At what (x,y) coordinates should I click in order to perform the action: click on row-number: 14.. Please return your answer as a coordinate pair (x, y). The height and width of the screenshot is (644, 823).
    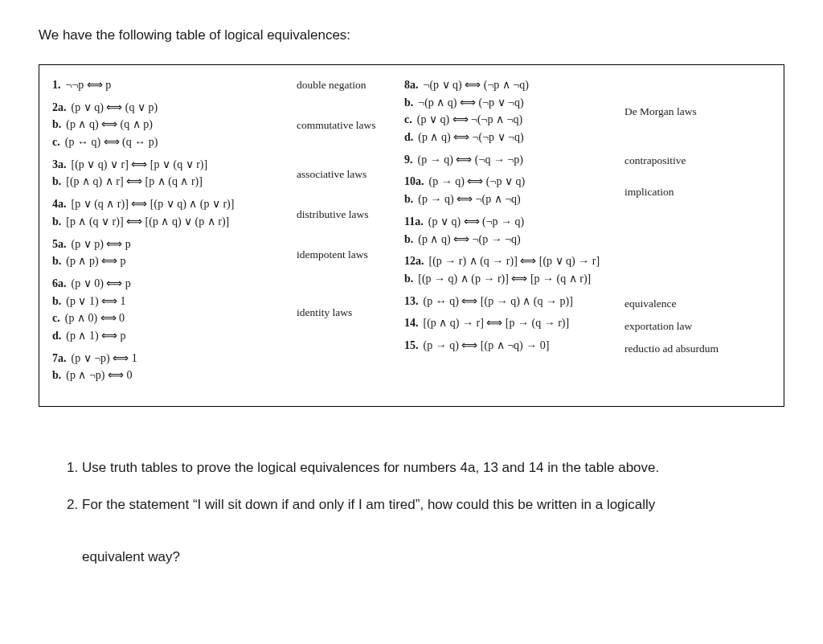
    Looking at the image, I should click on (412, 323).